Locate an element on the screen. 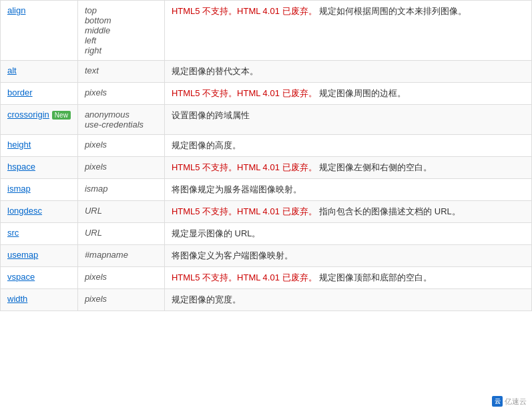 The image size is (532, 412). value-cell: topbottommiddleleftright is located at coordinates (121, 31).